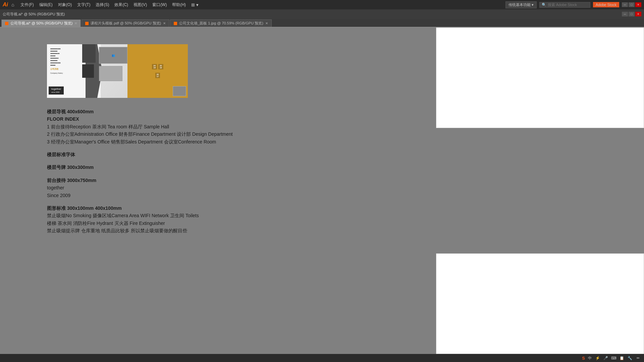 This screenshot has width=644, height=362. I want to click on section5-line3: 禁止吸烟提示牌 仓库重地 纸质品比较多 所以禁止吸烟要做的醒目些, so click(164, 231).